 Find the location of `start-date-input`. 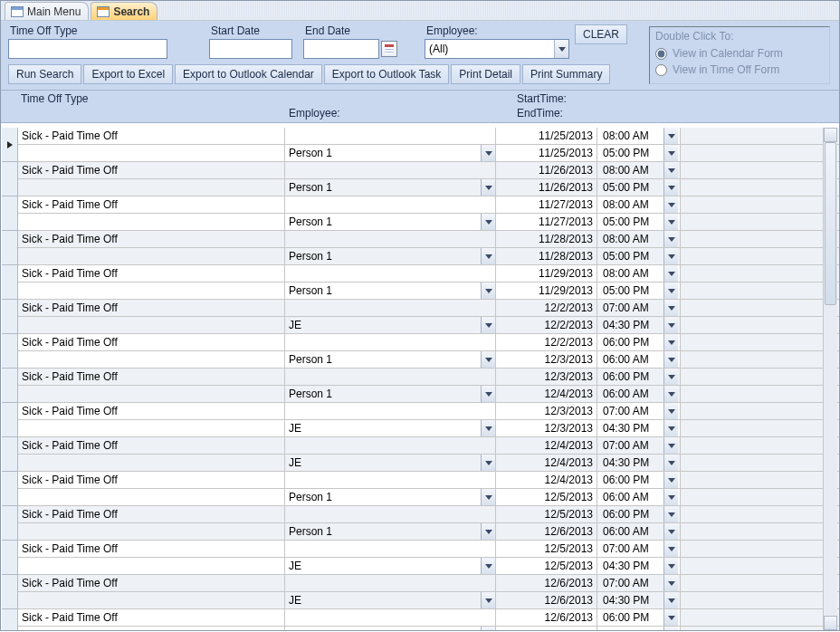

start-date-input is located at coordinates (251, 49).